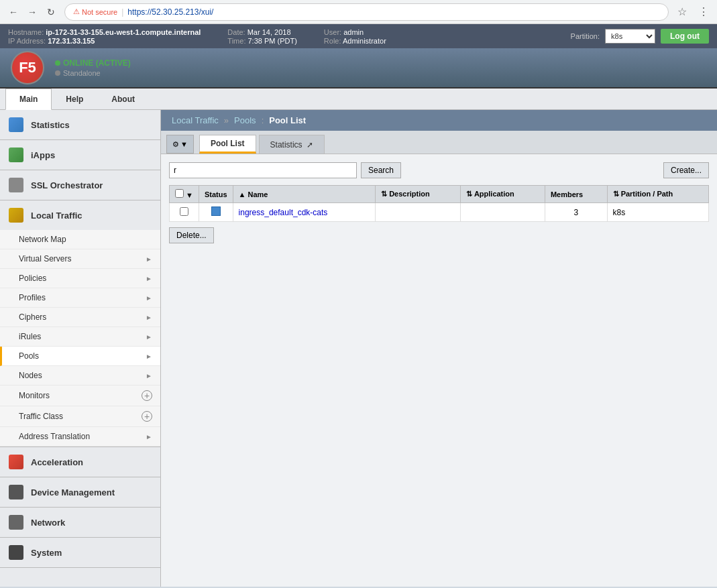 The height and width of the screenshot is (588, 717). Describe the element at coordinates (43, 156) in the screenshot. I see `iapps-label: iApps` at that location.